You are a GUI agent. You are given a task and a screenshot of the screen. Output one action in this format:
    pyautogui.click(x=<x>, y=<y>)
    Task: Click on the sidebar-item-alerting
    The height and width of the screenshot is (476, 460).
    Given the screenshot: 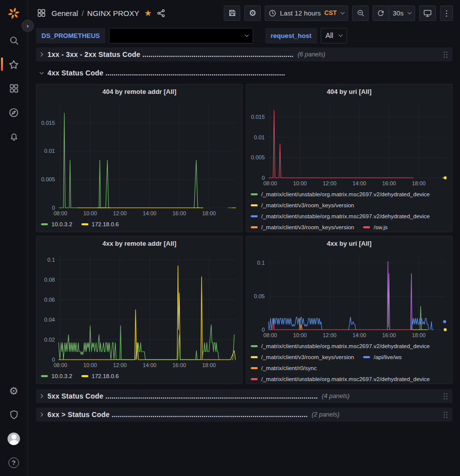 What is the action you would take?
    pyautogui.click(x=14, y=136)
    